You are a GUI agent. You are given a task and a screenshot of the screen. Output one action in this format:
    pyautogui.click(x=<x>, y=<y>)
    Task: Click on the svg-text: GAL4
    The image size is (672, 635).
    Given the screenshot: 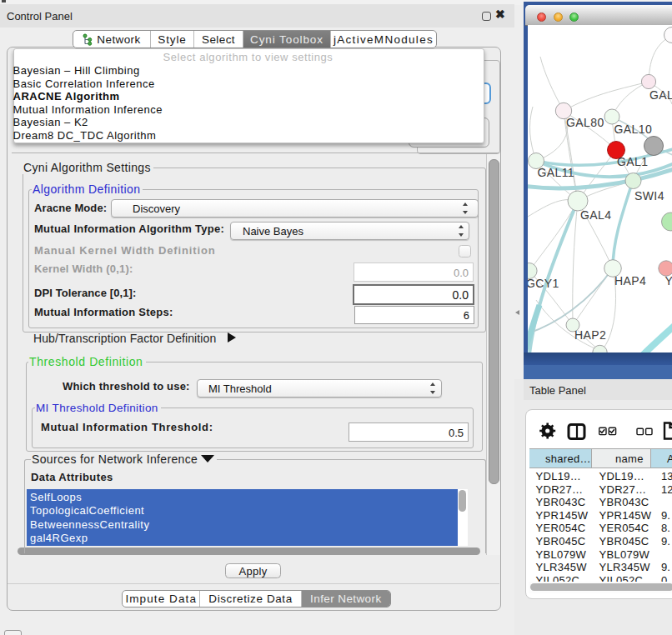 What is the action you would take?
    pyautogui.click(x=595, y=215)
    